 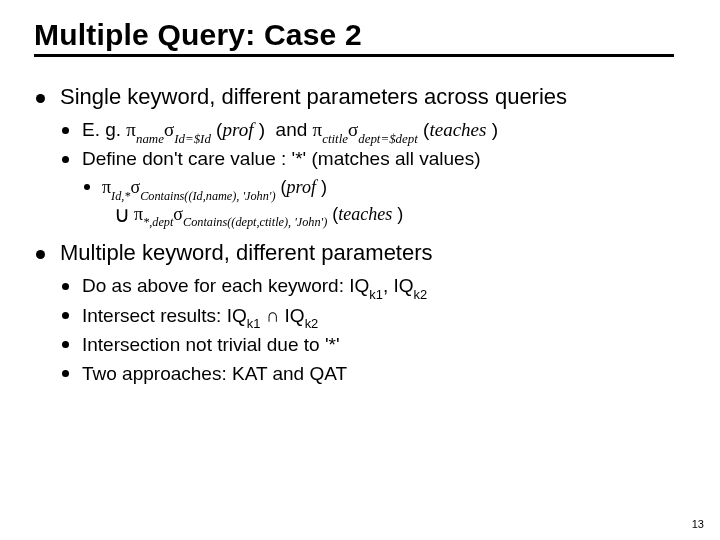 What do you see at coordinates (375, 316) in the screenshot?
I see `list-item: Intersect results: IQk1 ∩ IQk2` at bounding box center [375, 316].